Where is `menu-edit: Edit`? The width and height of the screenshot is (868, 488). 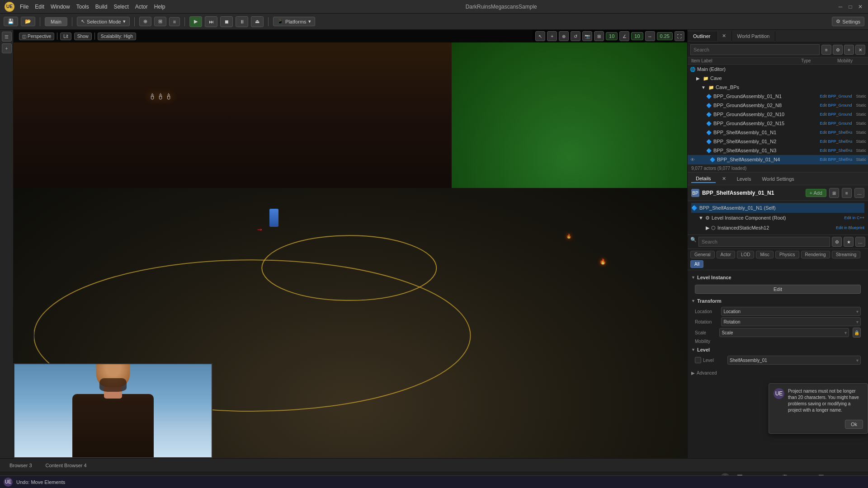
menu-edit: Edit is located at coordinates (40, 7).